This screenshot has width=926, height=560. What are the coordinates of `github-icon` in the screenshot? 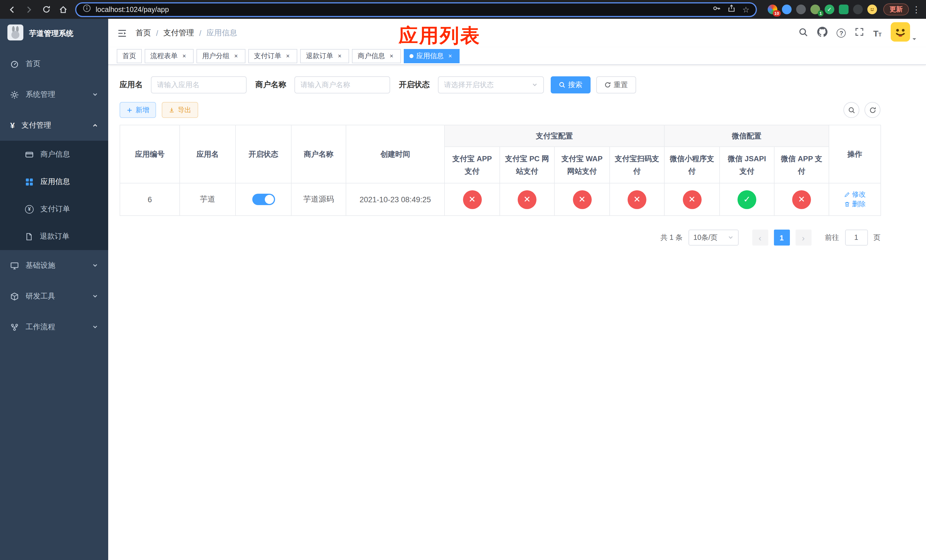 It's located at (823, 33).